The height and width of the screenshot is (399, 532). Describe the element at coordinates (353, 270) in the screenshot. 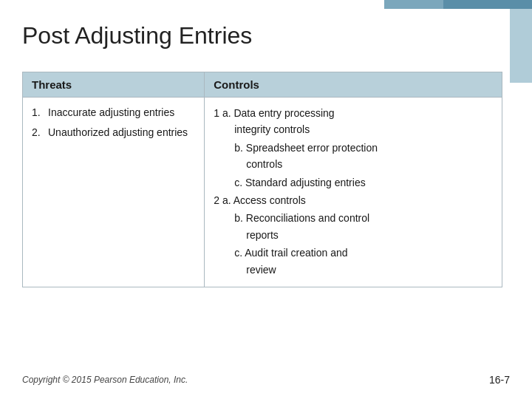

I see `control-2c-sub: review` at that location.